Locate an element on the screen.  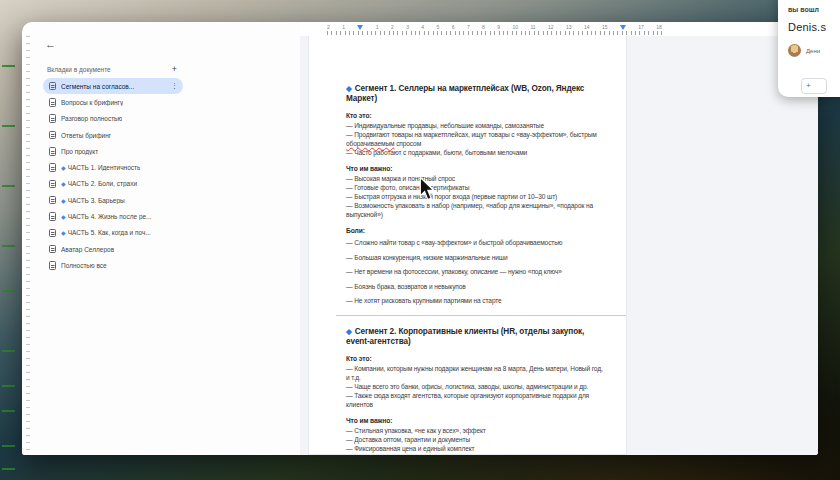
ruler-number: 15 is located at coordinates (605, 28).